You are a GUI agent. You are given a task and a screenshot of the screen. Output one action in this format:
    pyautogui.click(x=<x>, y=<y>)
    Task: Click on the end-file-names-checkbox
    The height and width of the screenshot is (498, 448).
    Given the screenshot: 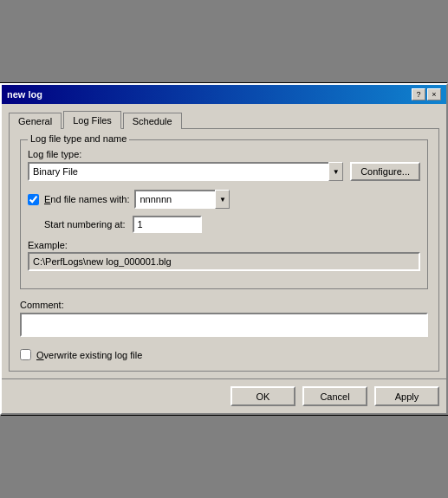 What is the action you would take?
    pyautogui.click(x=33, y=199)
    